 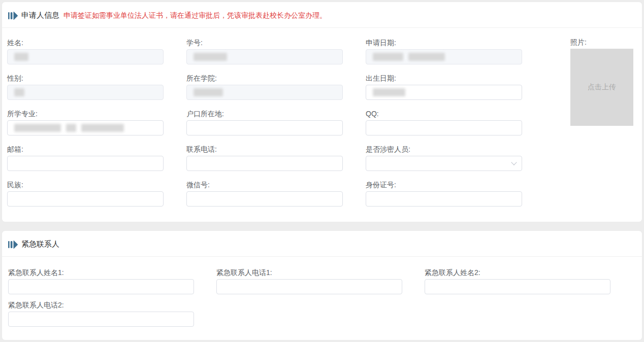 What do you see at coordinates (444, 114) in the screenshot?
I see `field-label: QQ:` at bounding box center [444, 114].